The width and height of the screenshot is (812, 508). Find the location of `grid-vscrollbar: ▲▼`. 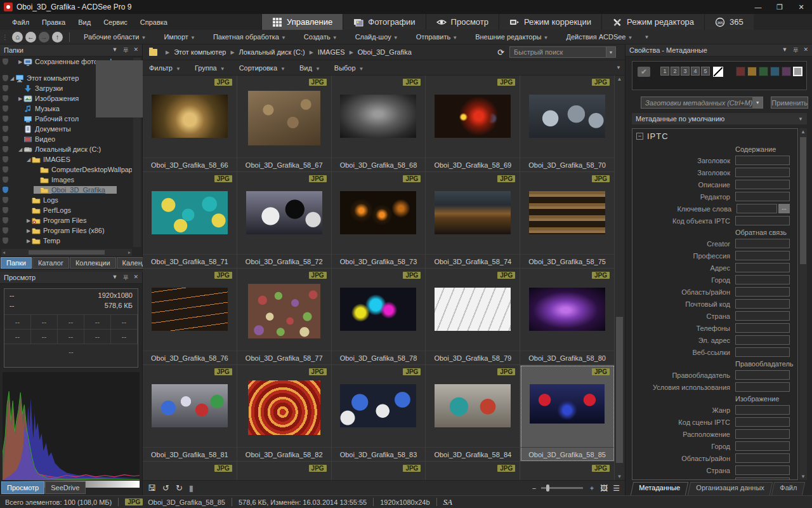

grid-vscrollbar: ▲▼ is located at coordinates (619, 278).